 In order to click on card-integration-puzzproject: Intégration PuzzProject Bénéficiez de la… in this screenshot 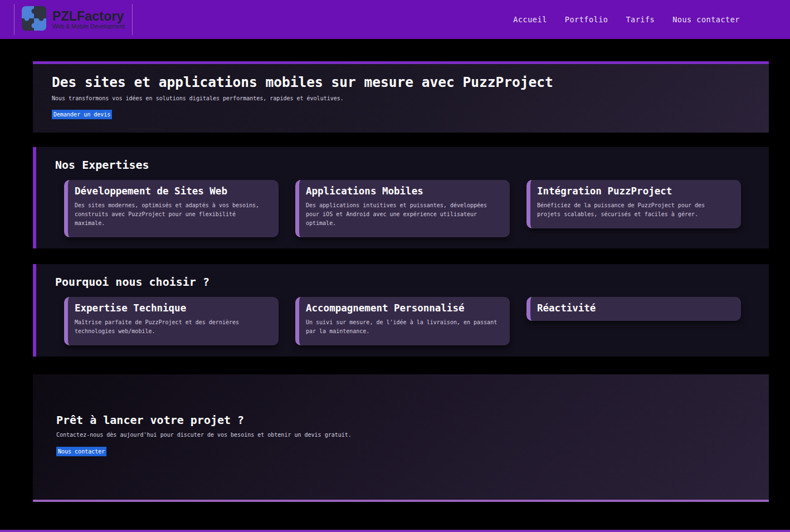, I will do `click(634, 204)`.